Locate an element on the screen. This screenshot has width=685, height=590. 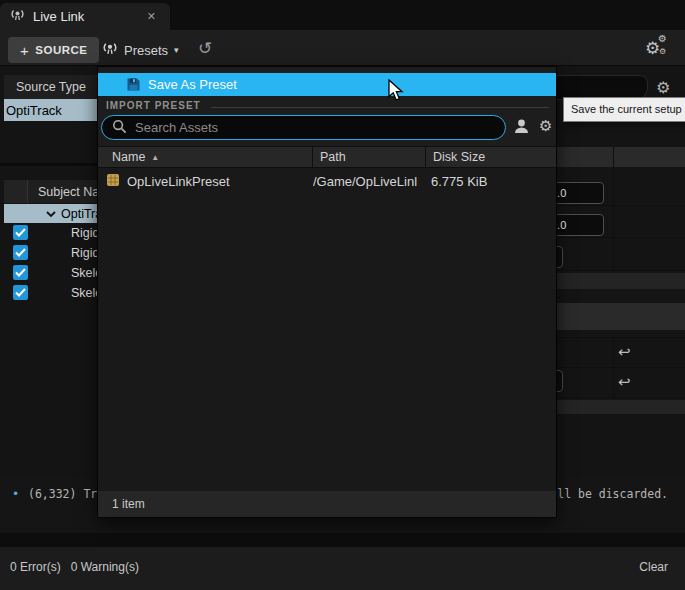
status-divider is located at coordinates (342, 540).